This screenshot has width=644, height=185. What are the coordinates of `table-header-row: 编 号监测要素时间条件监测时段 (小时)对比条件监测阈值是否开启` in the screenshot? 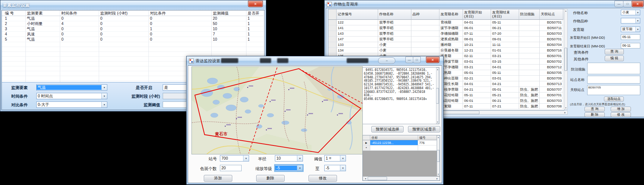 It's located at (133, 13).